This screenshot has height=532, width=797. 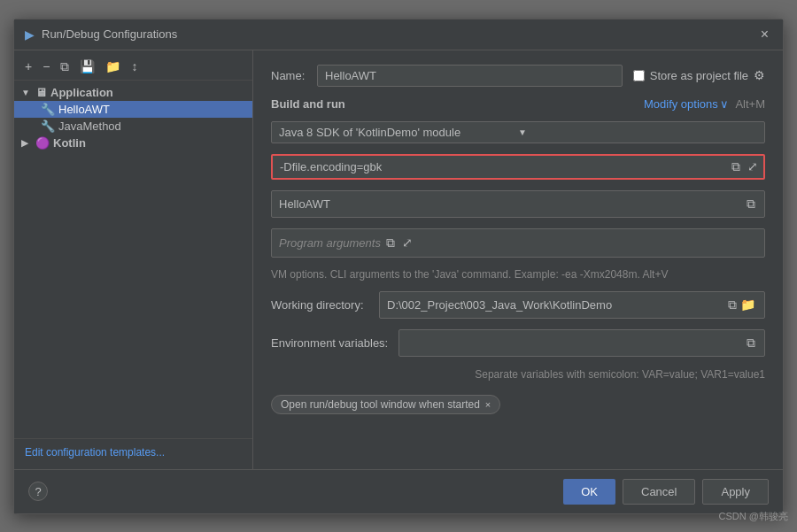 What do you see at coordinates (556, 305) in the screenshot?
I see `working-dir-value: D:\002_Project\003_Java_Work\KotlinDemo` at bounding box center [556, 305].